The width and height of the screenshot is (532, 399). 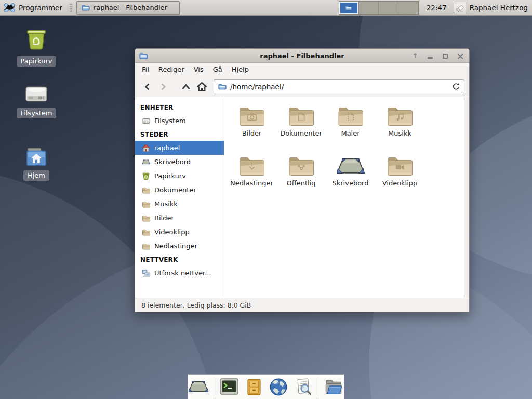 I want to click on panel-grip, so click(x=71, y=8).